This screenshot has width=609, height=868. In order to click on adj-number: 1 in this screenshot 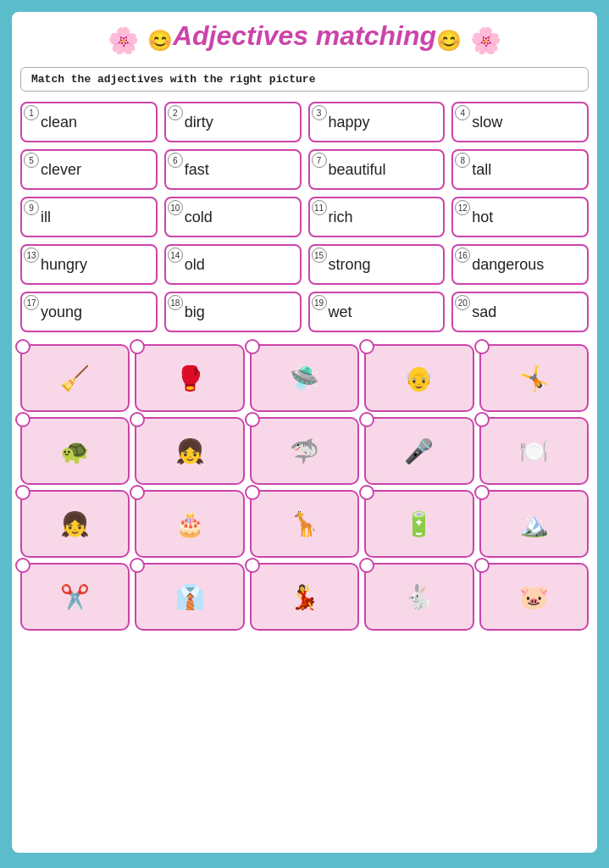, I will do `click(31, 113)`.